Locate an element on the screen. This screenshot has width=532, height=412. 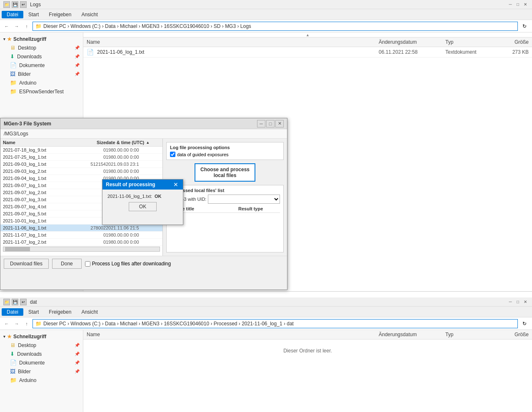
mgen-path: /MG3/Logs is located at coordinates (144, 134).